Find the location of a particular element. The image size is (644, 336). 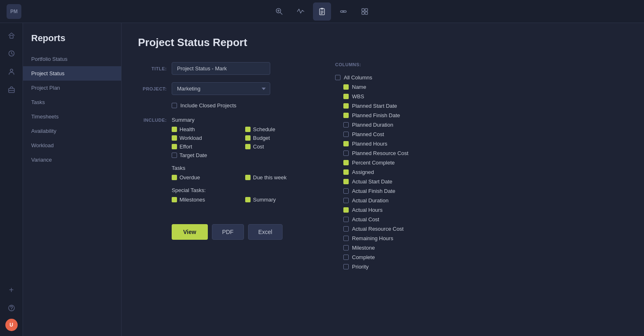

planned-resource-cost-checkbox is located at coordinates (346, 153).